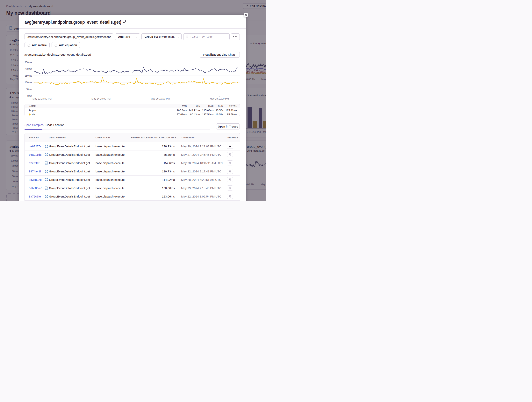 The height and width of the screenshot is (402, 532). What do you see at coordinates (219, 99) in the screenshot?
I see `svg-text: May 28 10:00 PM` at bounding box center [219, 99].